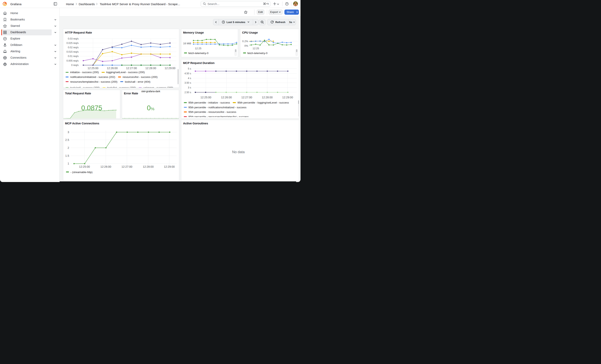 The image size is (601, 364). I want to click on svg-text: 2.50 s, so click(188, 92).